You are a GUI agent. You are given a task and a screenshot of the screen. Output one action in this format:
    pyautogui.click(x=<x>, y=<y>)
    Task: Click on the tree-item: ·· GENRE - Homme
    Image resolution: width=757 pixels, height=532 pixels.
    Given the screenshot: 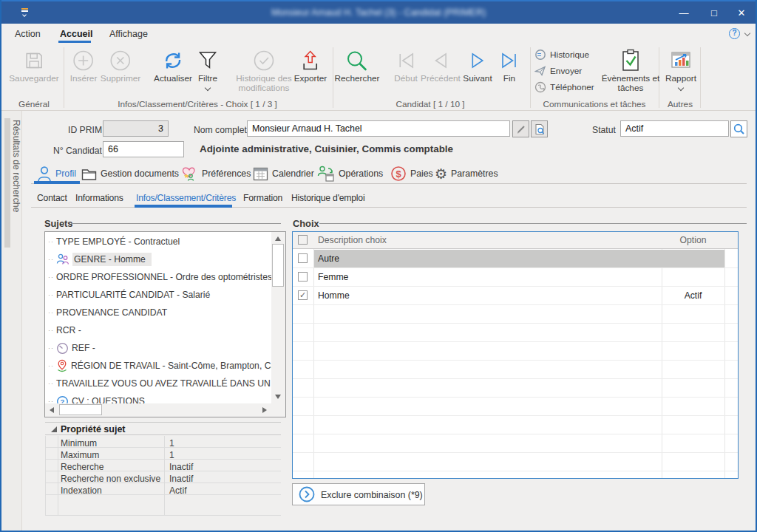 What is the action you would take?
    pyautogui.click(x=99, y=259)
    